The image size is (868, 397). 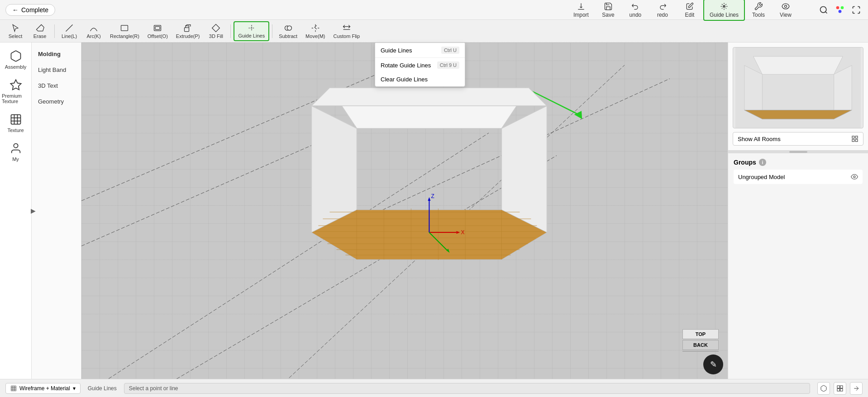 What do you see at coordinates (125, 36) in the screenshot?
I see `rectangle-label: Rectangle(R)` at bounding box center [125, 36].